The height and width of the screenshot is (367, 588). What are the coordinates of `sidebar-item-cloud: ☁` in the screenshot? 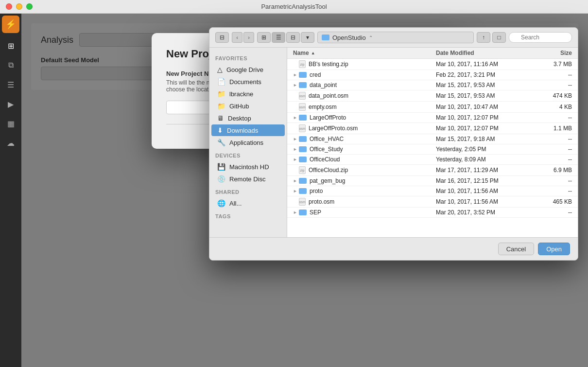 It's located at (11, 143).